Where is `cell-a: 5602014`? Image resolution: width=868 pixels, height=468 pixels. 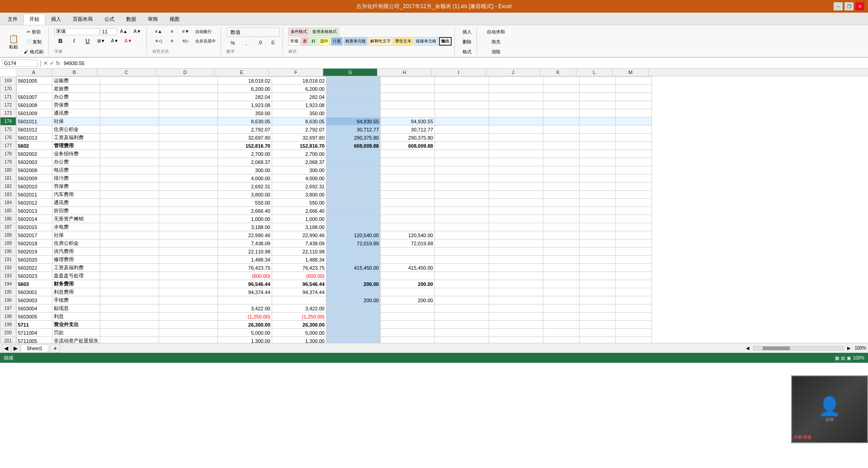 cell-a: 5602014 is located at coordinates (34, 219).